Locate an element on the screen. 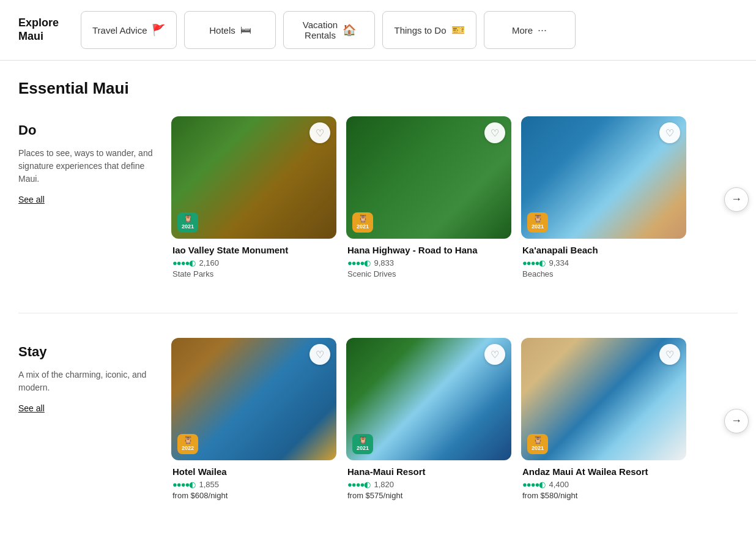 Image resolution: width=756 pixels, height=557 pixels. nav-travel-advice: Travel Advice 🚩 is located at coordinates (128, 30).